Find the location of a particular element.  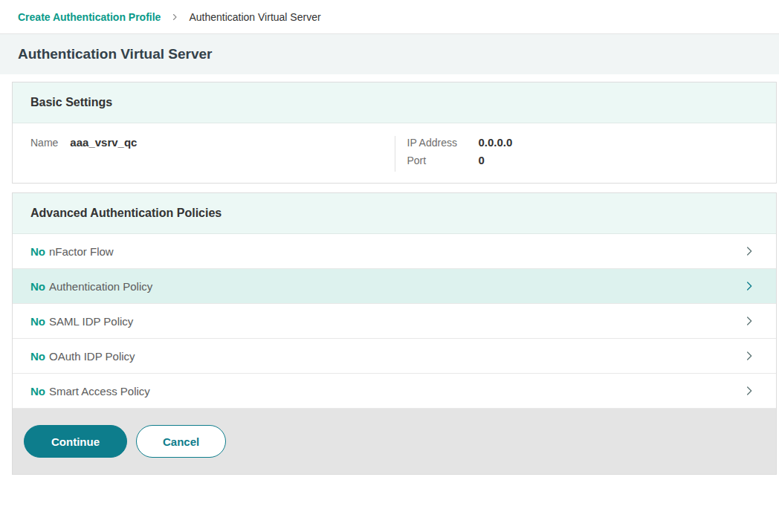

ip-address-value: 0.0.0.0 is located at coordinates (496, 143).